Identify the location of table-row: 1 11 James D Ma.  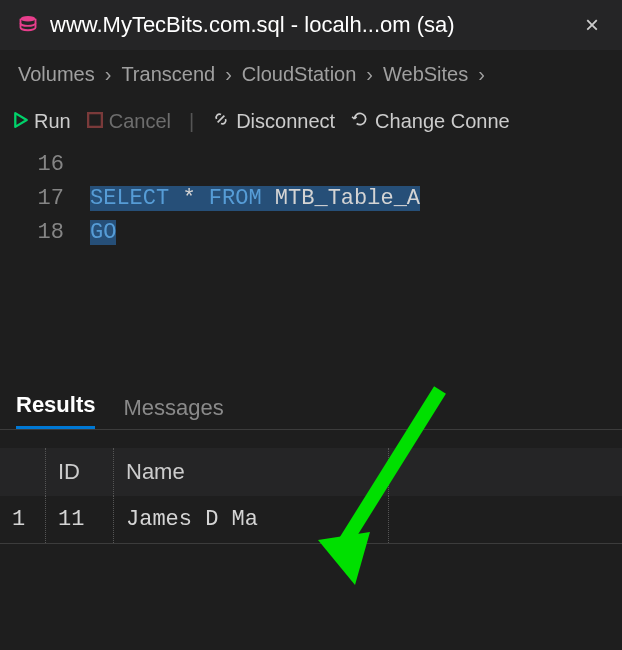
(311, 520).